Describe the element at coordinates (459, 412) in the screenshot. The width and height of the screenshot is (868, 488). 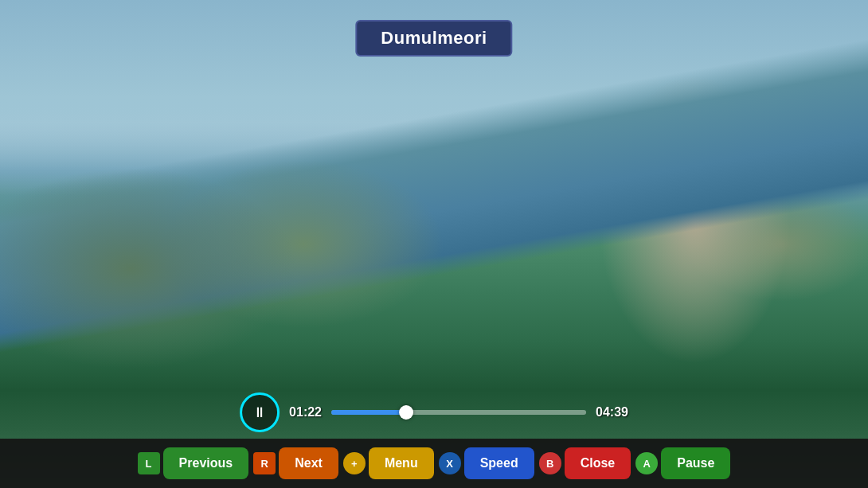
I see `progress-track` at that location.